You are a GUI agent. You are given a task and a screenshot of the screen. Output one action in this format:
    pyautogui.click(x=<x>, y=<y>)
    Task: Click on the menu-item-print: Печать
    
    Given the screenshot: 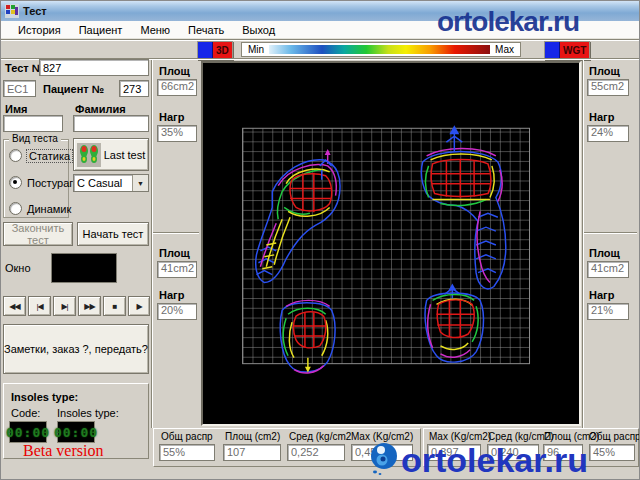 What is the action you would take?
    pyautogui.click(x=206, y=30)
    